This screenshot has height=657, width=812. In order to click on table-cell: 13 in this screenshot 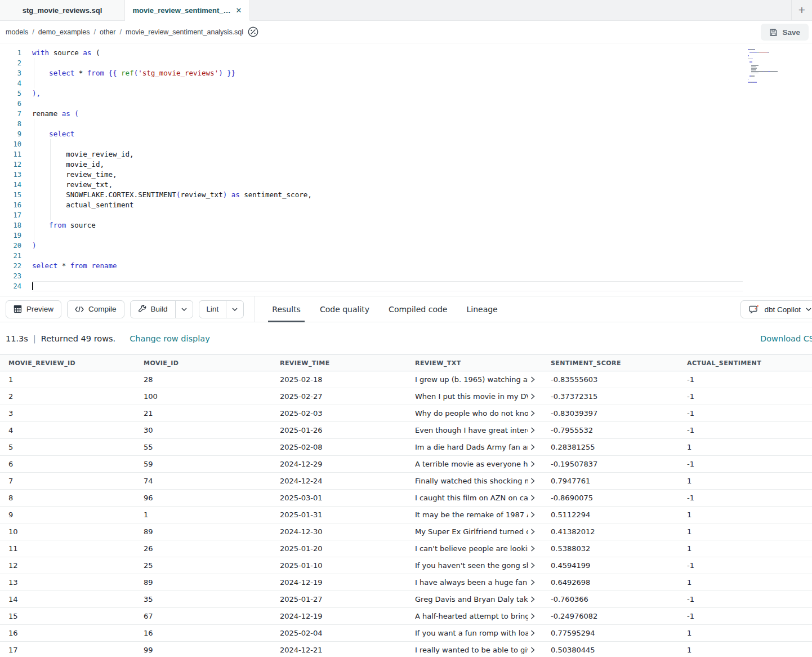, I will do `click(68, 583)`.